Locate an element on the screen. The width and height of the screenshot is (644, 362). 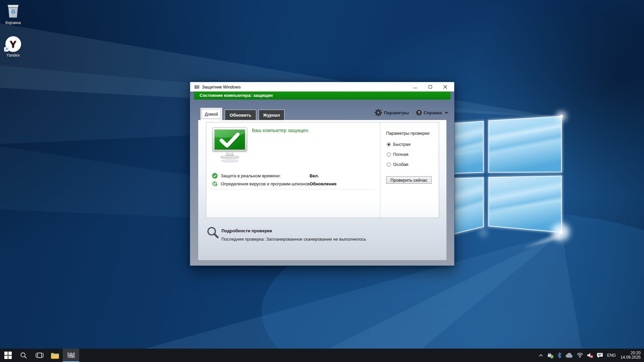
desktop-icon-label: Корзина is located at coordinates (13, 23).